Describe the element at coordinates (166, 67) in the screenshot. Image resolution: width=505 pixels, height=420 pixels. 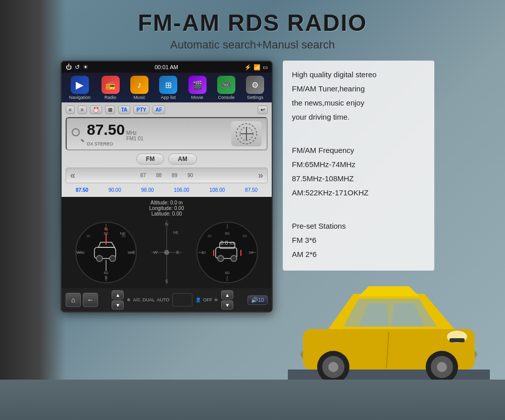
I see `status-time: 00:01 AM` at that location.